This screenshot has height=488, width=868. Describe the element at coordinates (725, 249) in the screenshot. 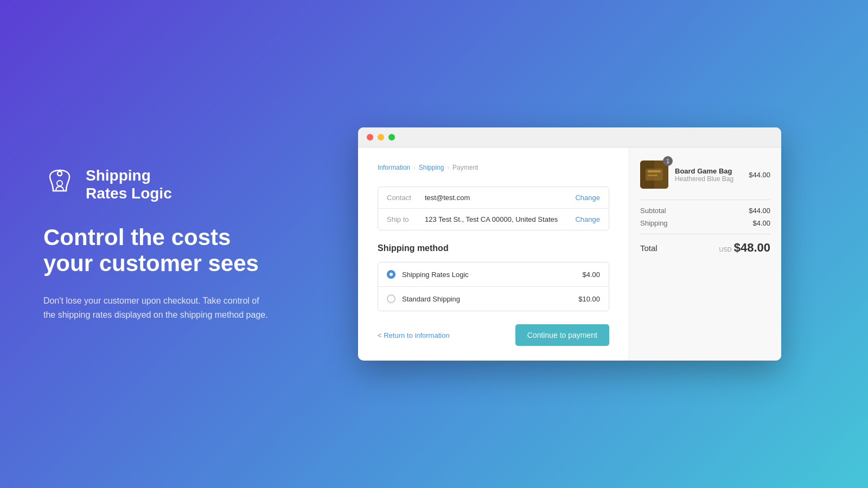

I see `total-currency: USD` at that location.